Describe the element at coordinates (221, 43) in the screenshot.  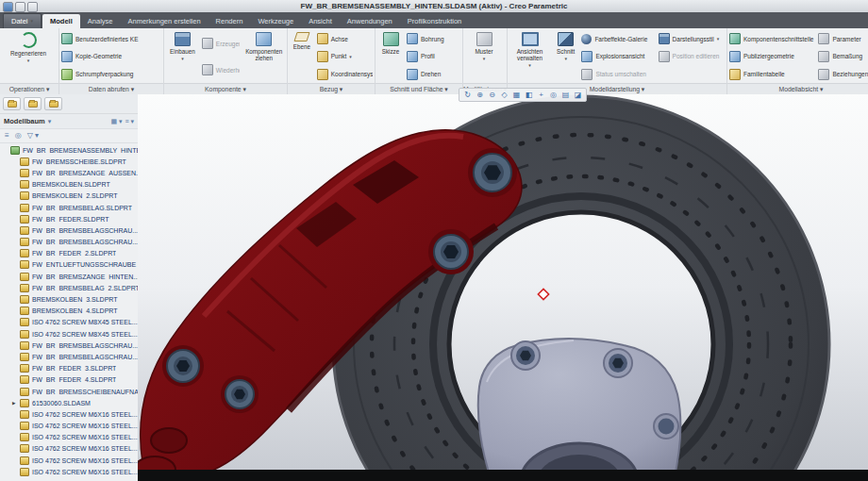
I see `create-component-button: Erzeugen` at that location.